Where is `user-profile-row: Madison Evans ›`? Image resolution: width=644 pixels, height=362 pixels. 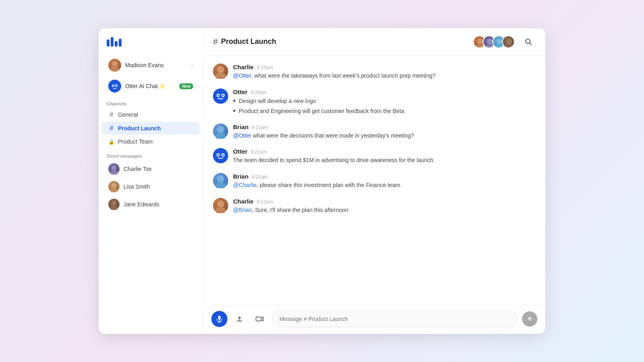
user-profile-row: Madison Evans › is located at coordinates (151, 65).